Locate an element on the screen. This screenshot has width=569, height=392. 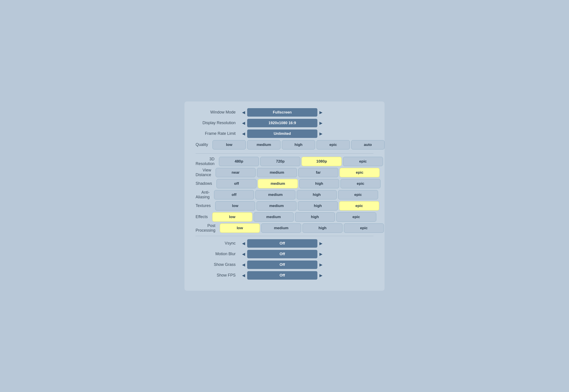
aa-high-btn: high is located at coordinates (317, 195).